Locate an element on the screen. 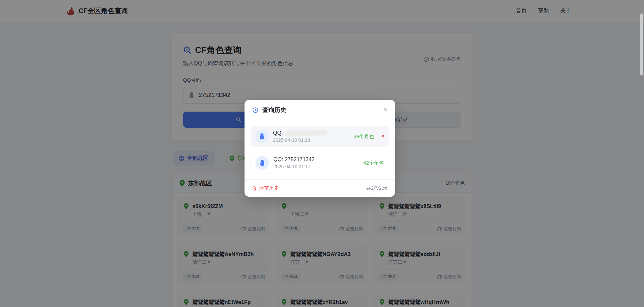 Image resolution: width=644 pixels, height=307 pixels. history-item: QQ: 2025-04-10 01:18 39个角色 × is located at coordinates (320, 136).